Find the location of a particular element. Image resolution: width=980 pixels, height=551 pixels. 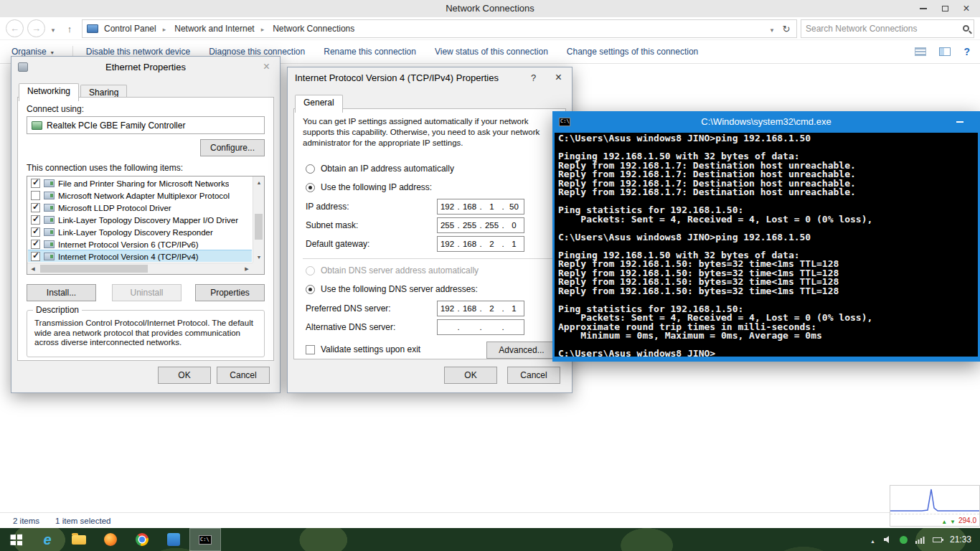

toolbar-change-settings: Change settings of this connection is located at coordinates (633, 52).